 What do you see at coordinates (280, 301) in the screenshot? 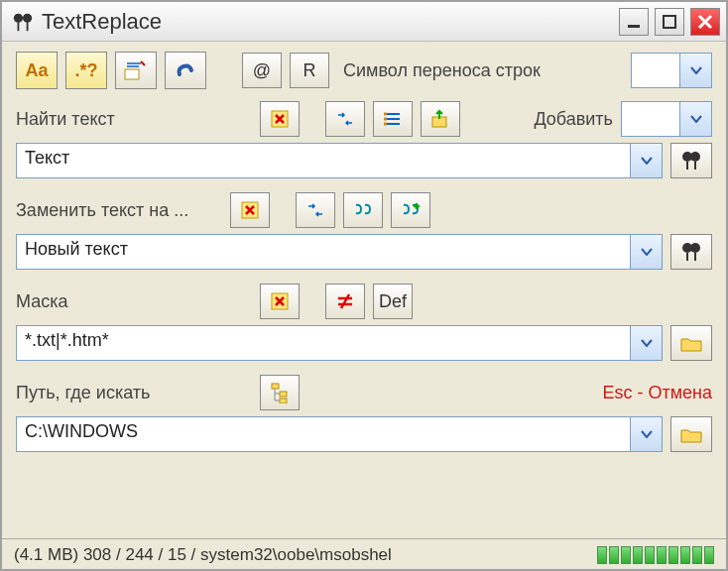
I see `mask-clear-button` at bounding box center [280, 301].